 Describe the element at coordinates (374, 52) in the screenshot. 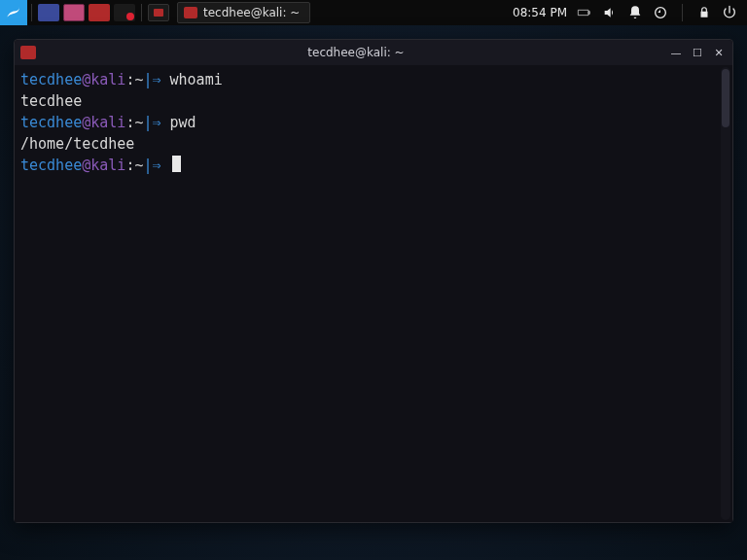

I see `titlebar: tecdhee@kali: ~ — ☐ ✕` at that location.